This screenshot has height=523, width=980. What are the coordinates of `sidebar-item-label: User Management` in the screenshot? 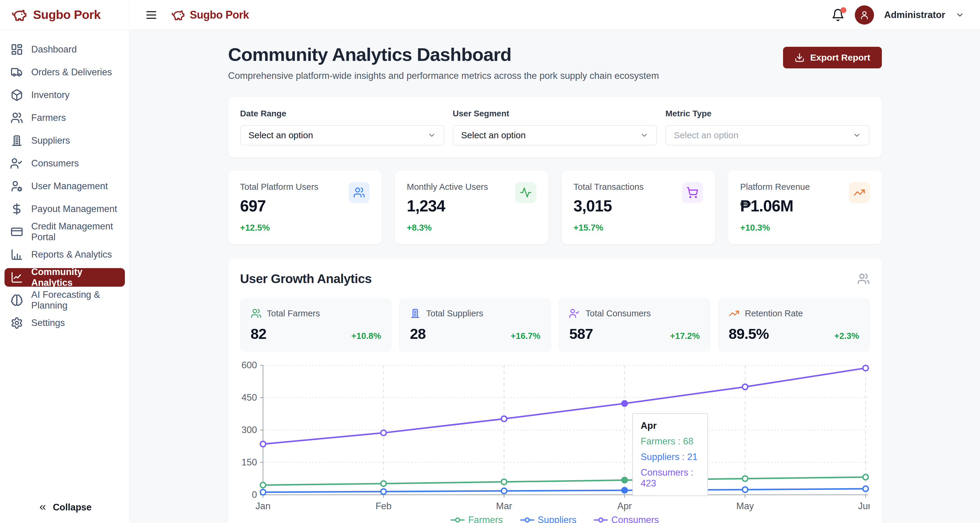 It's located at (69, 186).